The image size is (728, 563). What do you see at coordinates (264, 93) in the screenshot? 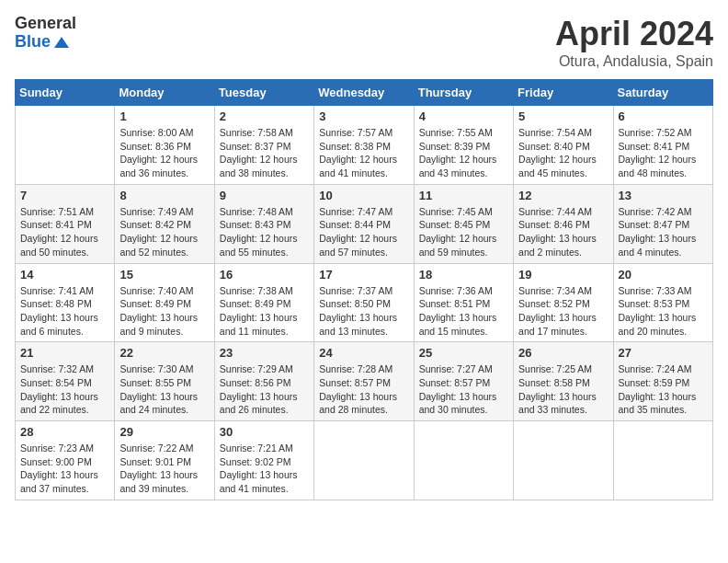
I see `column-header-tuesday: Tuesday` at bounding box center [264, 93].